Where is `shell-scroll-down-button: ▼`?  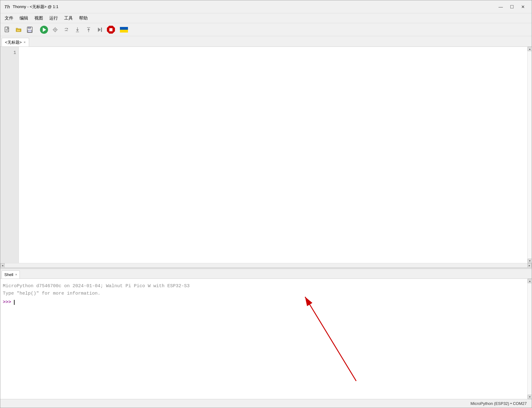 shell-scroll-down-button: ▼ is located at coordinates (530, 397).